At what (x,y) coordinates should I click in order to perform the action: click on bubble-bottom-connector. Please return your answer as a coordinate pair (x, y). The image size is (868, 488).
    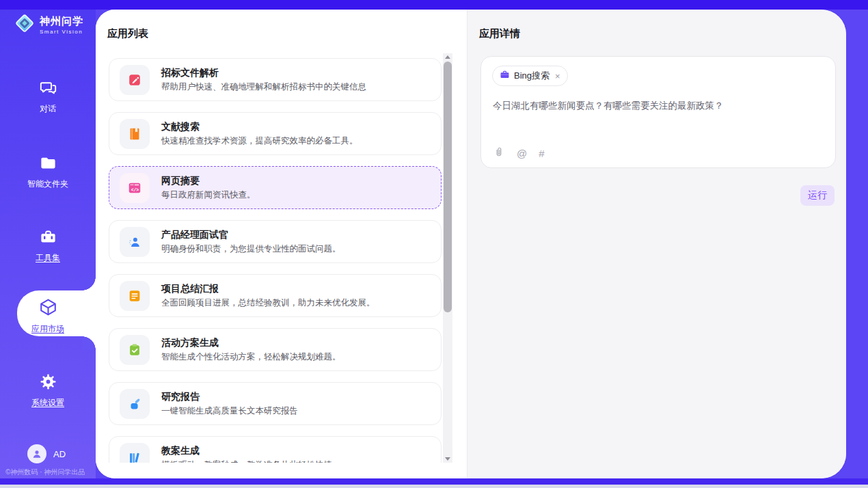
    Looking at the image, I should click on (89, 343).